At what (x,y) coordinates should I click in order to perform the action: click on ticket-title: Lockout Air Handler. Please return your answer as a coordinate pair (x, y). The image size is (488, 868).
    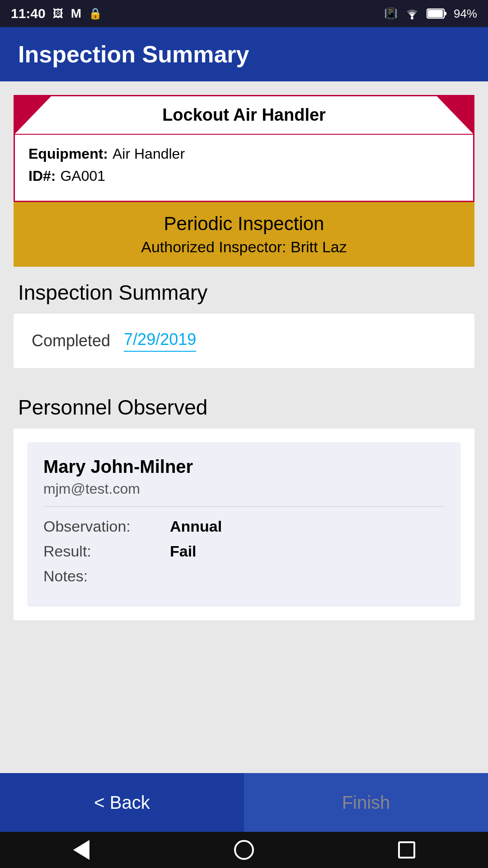
    Looking at the image, I should click on (244, 115).